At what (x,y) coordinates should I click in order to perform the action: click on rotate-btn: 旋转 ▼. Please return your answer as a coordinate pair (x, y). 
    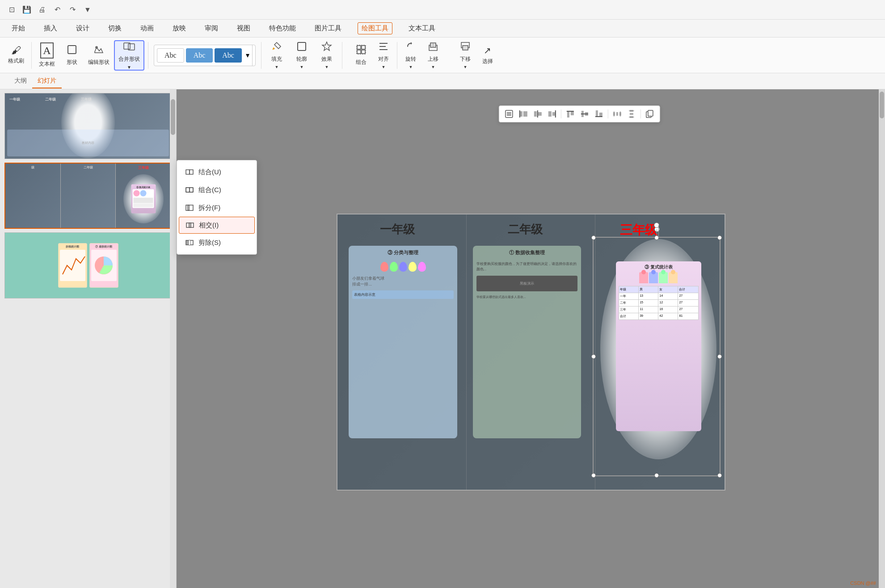
    Looking at the image, I should click on (411, 55).